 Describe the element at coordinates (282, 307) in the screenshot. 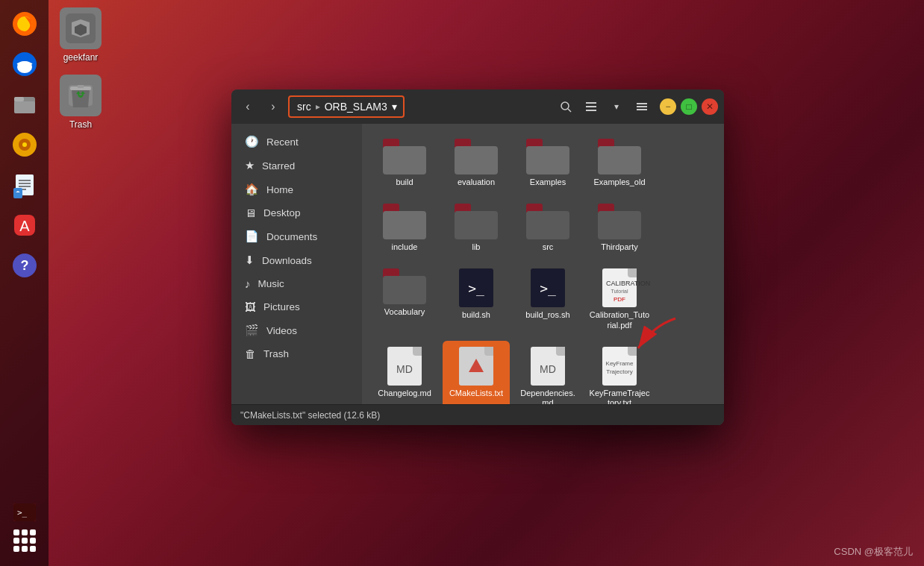

I see `sidebar-label-pictures: Pictures` at that location.